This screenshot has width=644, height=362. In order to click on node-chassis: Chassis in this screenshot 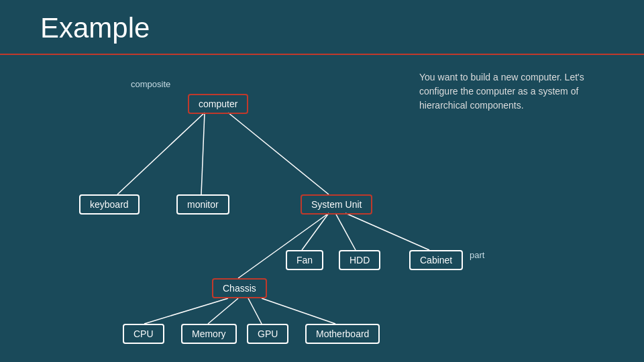, I will do `click(239, 288)`.